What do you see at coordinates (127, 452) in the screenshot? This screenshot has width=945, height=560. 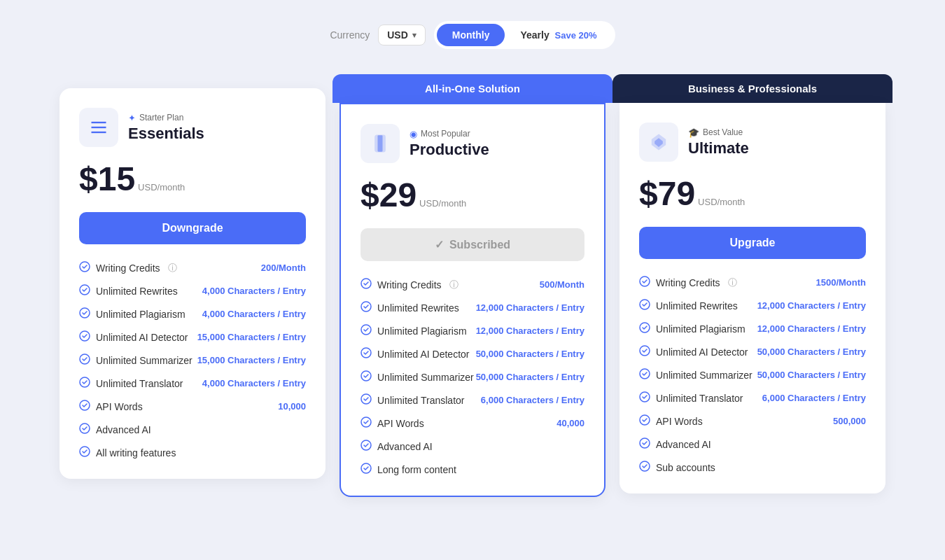 I see `feature-left: All writing features` at bounding box center [127, 452].